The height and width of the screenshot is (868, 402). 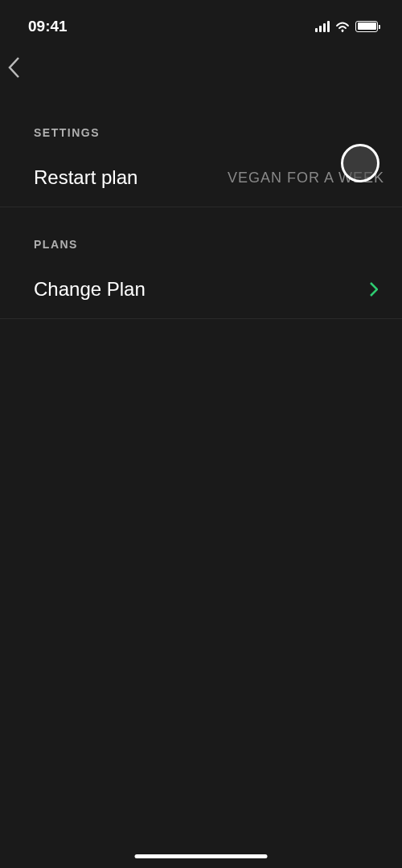 I want to click on restart-plan-label: Restart plan, so click(x=85, y=178).